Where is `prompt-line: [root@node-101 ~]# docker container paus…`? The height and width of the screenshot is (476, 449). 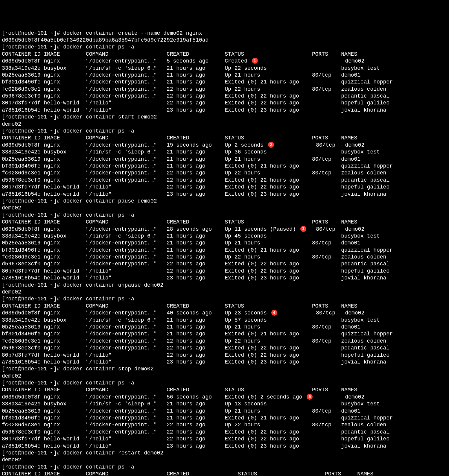
prompt-line: [root@node-101 ~]# docker container paus… is located at coordinates (224, 201).